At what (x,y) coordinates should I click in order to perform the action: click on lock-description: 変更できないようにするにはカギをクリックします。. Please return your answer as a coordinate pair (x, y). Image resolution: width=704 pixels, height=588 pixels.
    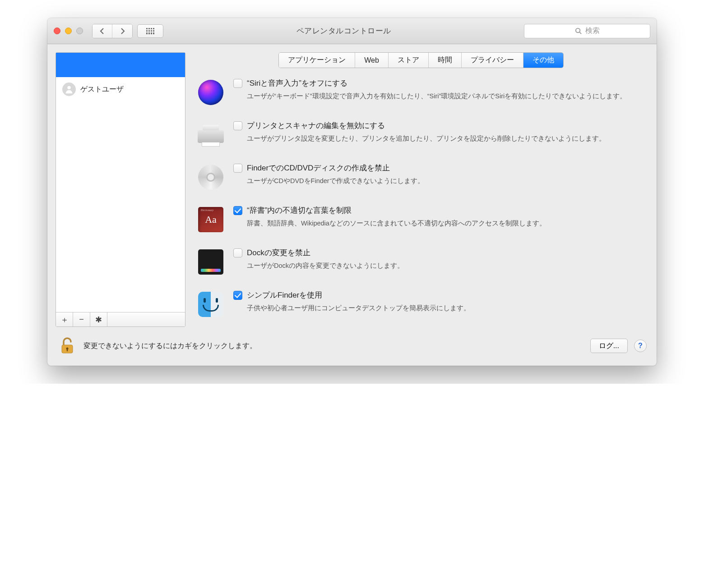
    Looking at the image, I should click on (170, 346).